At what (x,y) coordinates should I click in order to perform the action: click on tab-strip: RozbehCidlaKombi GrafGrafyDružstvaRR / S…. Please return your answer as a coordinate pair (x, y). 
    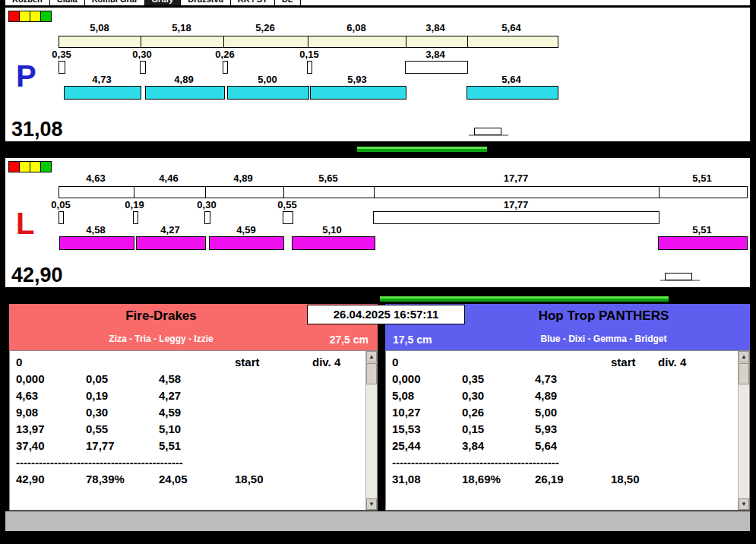
    Looking at the image, I should click on (378, 3).